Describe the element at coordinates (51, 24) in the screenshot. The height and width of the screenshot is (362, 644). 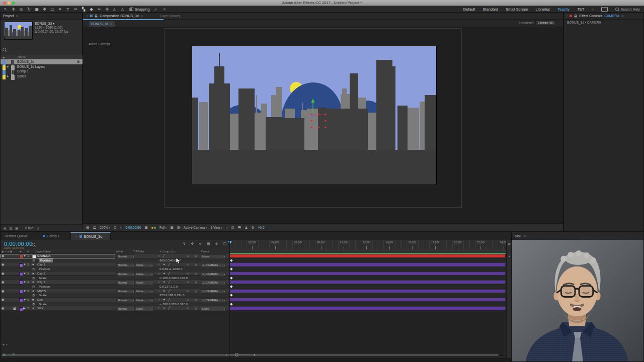
I see `comp-name: BONUS_3d ▾` at that location.